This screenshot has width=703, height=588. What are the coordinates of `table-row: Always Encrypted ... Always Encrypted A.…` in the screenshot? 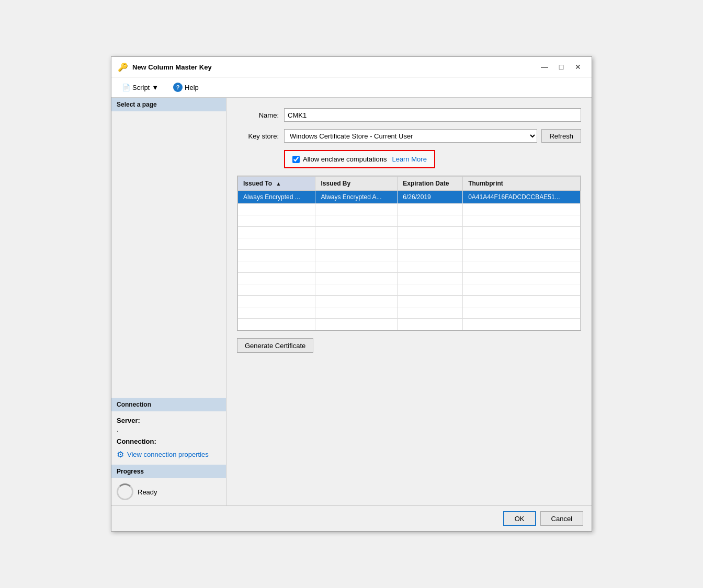 It's located at (409, 198).